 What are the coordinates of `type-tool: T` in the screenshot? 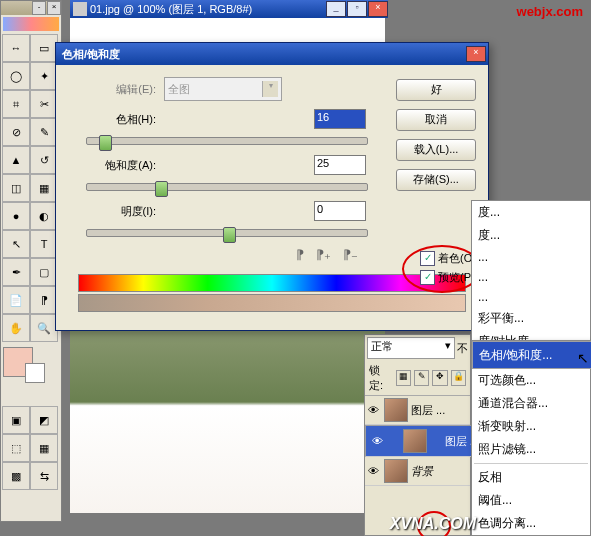 It's located at (44, 244).